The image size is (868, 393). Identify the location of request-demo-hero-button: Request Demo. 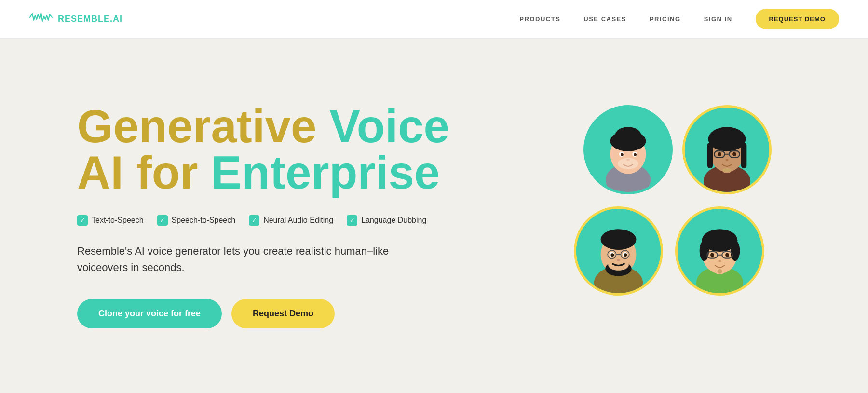
(283, 313).